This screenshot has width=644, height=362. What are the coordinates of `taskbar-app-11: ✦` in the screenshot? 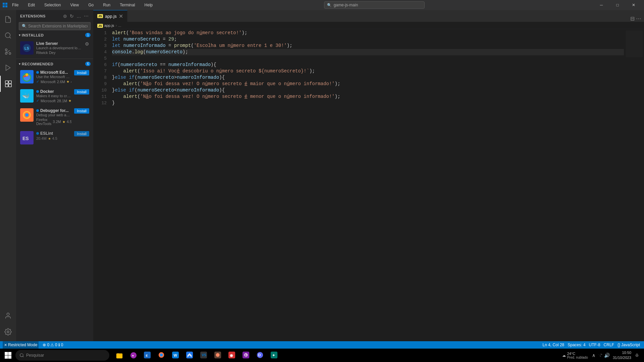 It's located at (274, 355).